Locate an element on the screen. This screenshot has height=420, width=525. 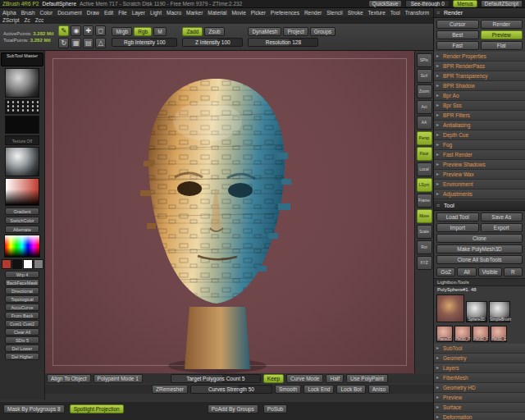
menu-item: Layer is located at coordinates (139, 13).